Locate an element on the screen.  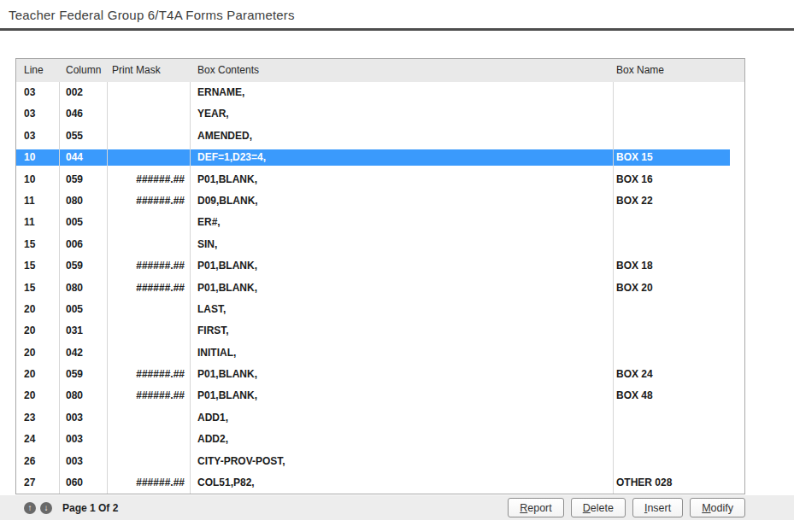
page-indicator: Page 1 Of 2 is located at coordinates (91, 508).